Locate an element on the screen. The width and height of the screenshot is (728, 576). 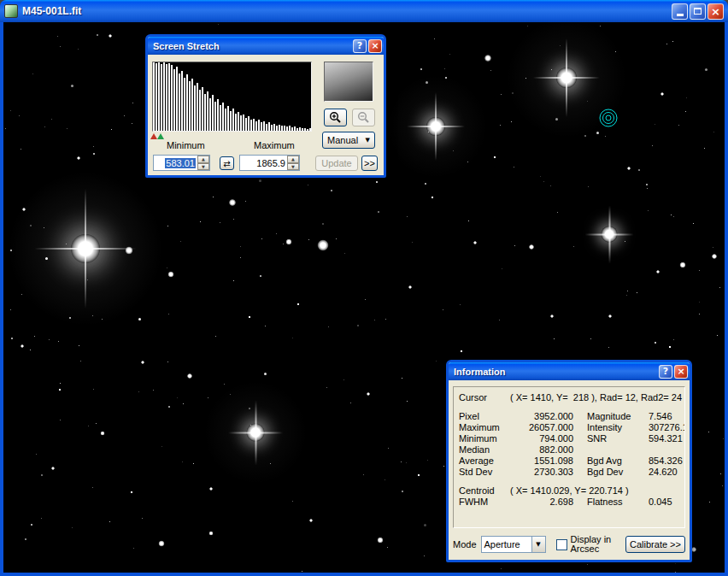
info-cell: 594.321 is located at coordinates (666, 439).